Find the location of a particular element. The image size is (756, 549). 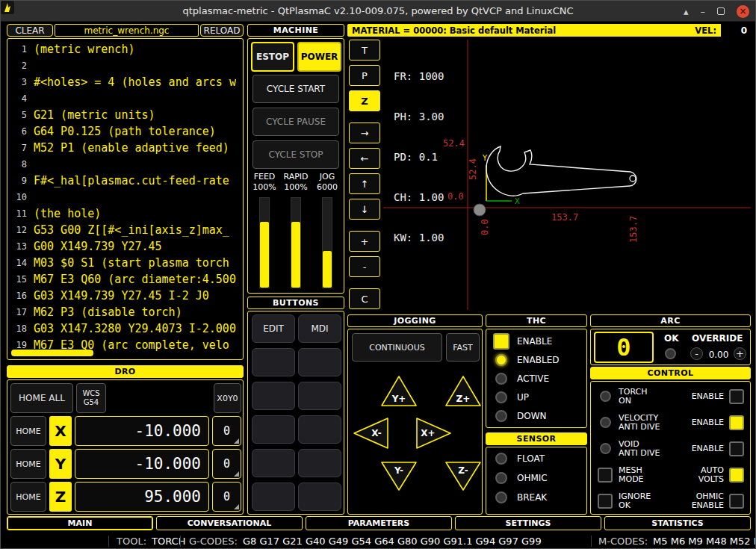

rapid-override-slider is located at coordinates (296, 243).